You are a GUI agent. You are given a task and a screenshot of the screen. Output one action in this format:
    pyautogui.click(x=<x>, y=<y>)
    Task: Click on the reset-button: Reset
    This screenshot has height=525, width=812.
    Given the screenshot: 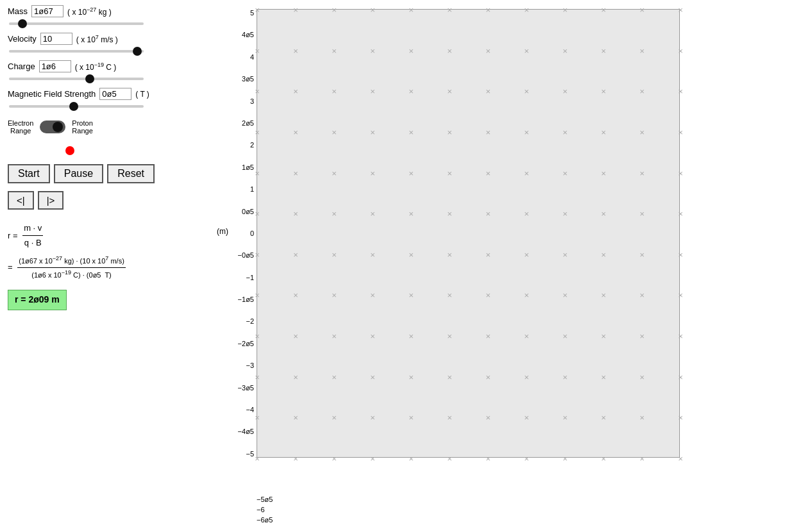 What is the action you would take?
    pyautogui.click(x=131, y=174)
    